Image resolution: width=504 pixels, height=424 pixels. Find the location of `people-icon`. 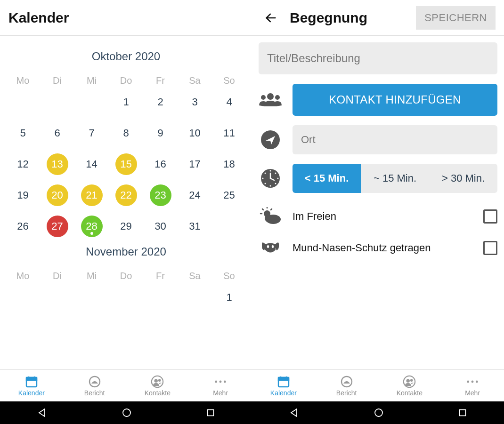

people-icon is located at coordinates (270, 100).